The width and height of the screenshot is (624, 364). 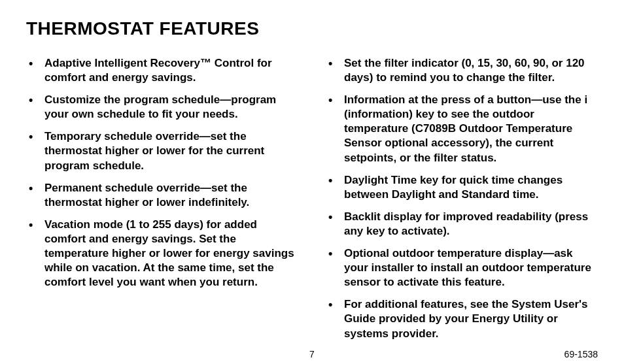 I want to click on list-item: Optional outdoor temperature display—ask…, so click(x=462, y=268).